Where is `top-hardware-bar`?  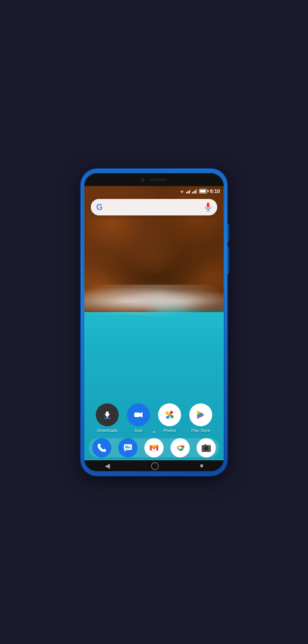
top-hardware-bar is located at coordinates (154, 180).